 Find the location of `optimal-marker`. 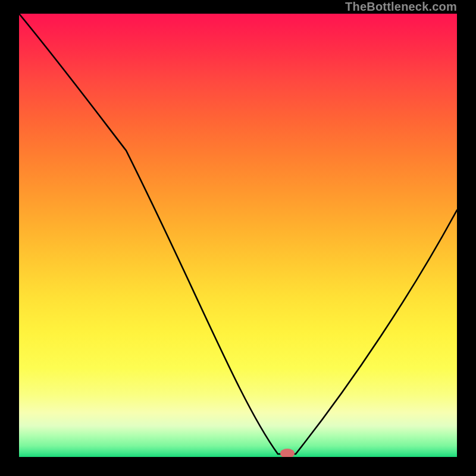

optimal-marker is located at coordinates (287, 453).